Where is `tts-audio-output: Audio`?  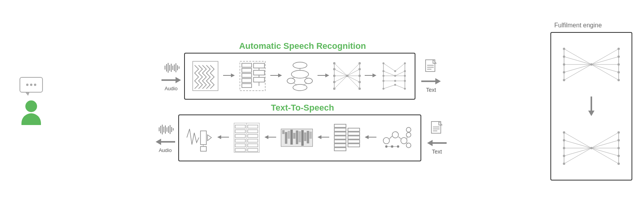
tts-audio-output: Audio is located at coordinates (165, 138).